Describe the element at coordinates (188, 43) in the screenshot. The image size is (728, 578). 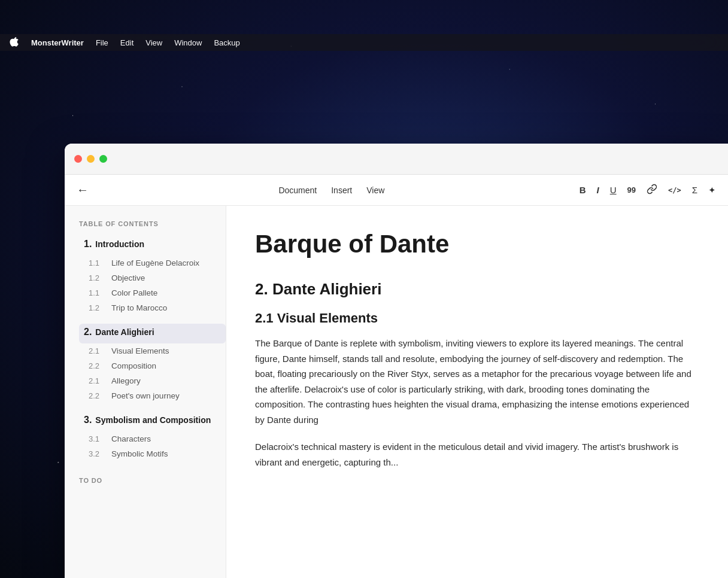
I see `menubar-window: Window` at that location.